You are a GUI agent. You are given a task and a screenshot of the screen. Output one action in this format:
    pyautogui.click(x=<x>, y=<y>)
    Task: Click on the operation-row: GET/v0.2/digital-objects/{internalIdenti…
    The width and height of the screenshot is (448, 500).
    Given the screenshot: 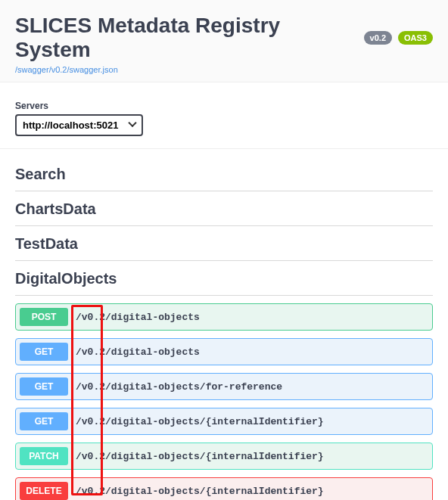 What is the action you would take?
    pyautogui.click(x=224, y=421)
    